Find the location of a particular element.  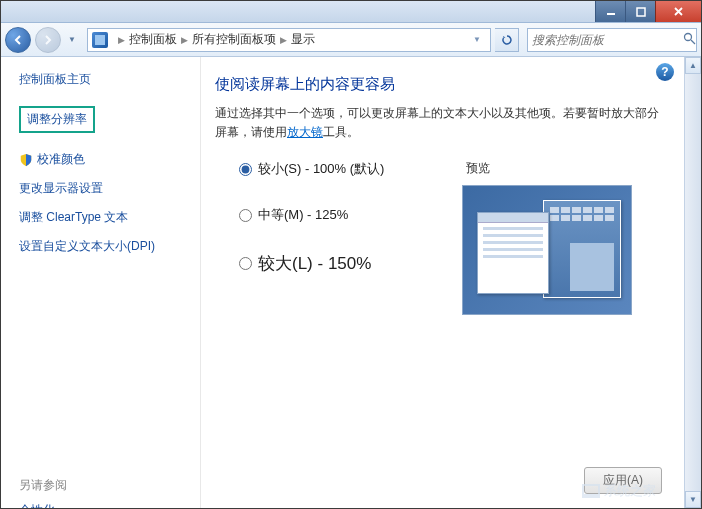

search-icon is located at coordinates (690, 40).